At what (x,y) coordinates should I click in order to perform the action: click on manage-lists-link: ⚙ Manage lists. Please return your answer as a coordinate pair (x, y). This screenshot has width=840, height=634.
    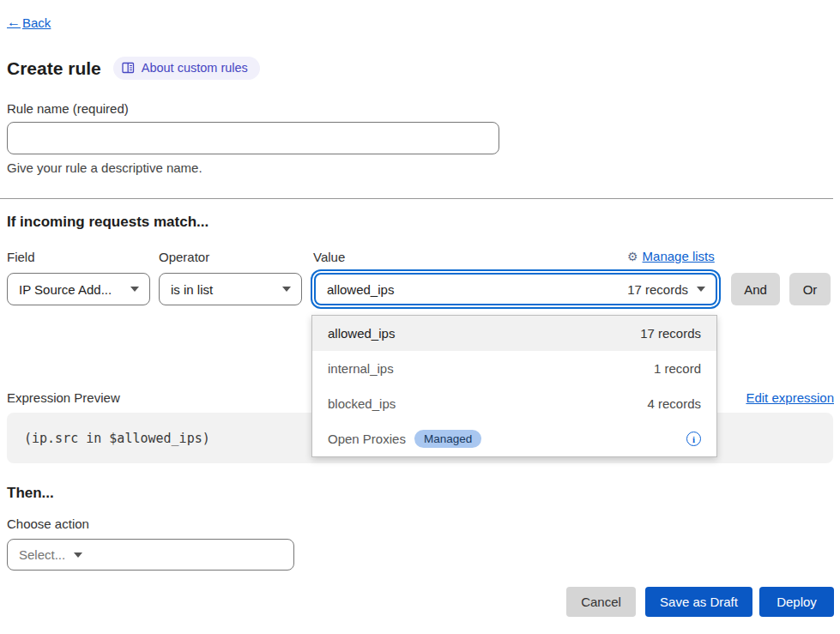
    Looking at the image, I should click on (673, 256).